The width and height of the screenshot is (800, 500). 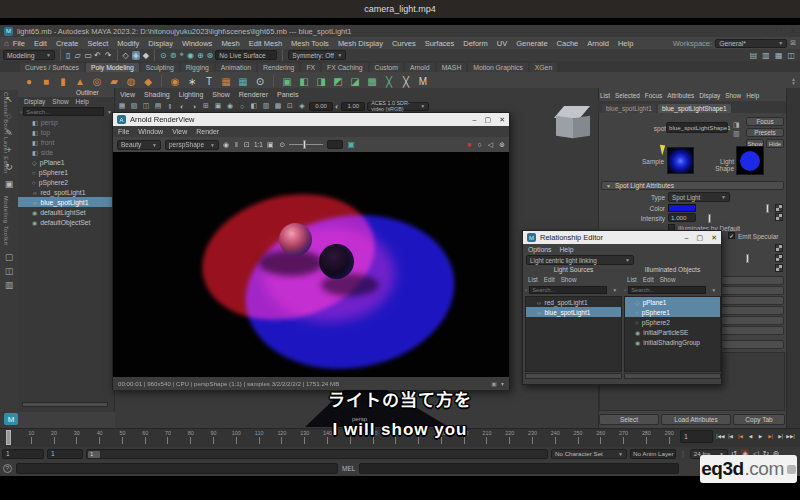 I want to click on menu-item: Mesh Tools, so click(x=310, y=44).